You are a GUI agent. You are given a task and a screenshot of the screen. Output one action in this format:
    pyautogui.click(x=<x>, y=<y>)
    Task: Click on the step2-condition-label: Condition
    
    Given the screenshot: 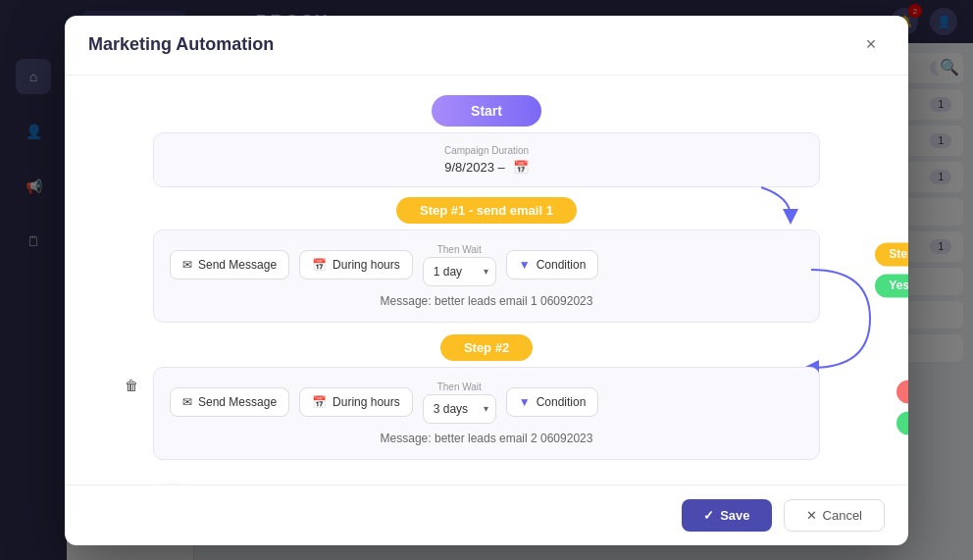 What is the action you would take?
    pyautogui.click(x=561, y=402)
    